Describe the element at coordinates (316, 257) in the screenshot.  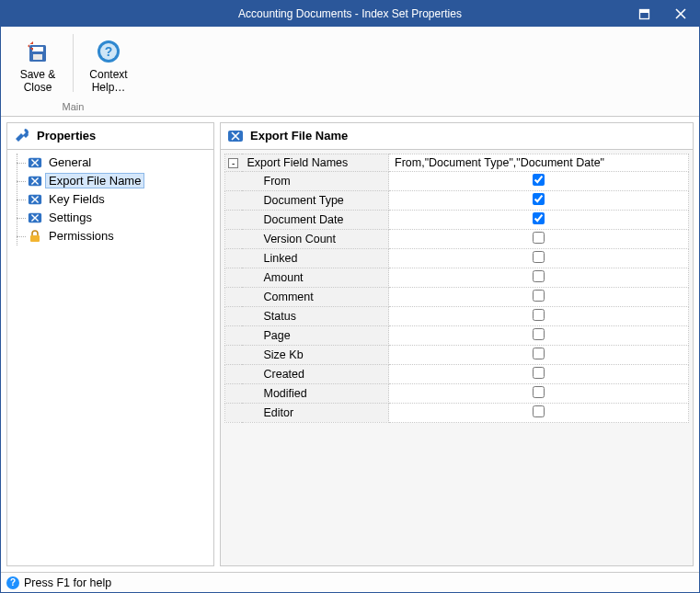
I see `grid-field-name: Linked` at that location.